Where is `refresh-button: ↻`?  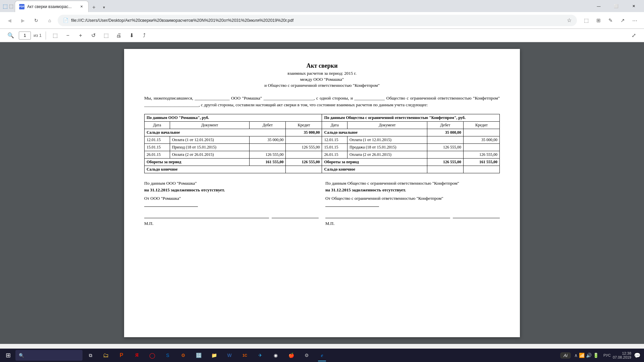
refresh-button: ↻ is located at coordinates (36, 20).